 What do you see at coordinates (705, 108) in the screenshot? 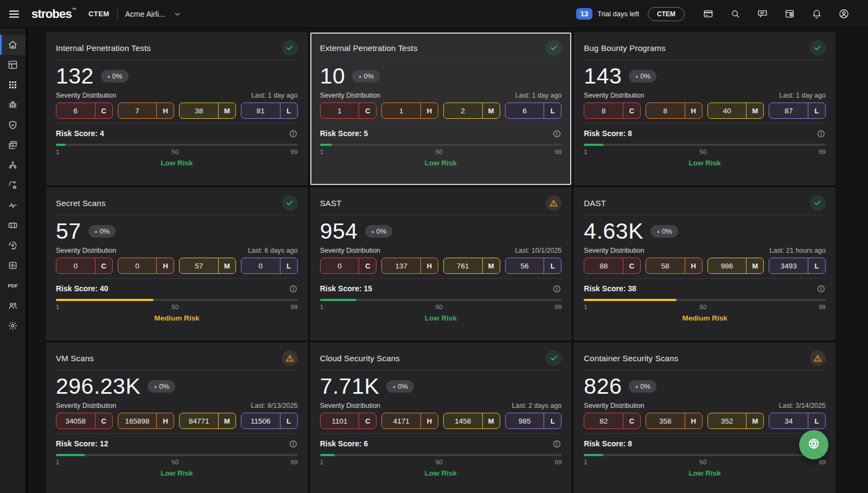
I see `scanner-card: Bug Bounty Programs 143 ▲ 0% Severity Di…` at bounding box center [705, 108].